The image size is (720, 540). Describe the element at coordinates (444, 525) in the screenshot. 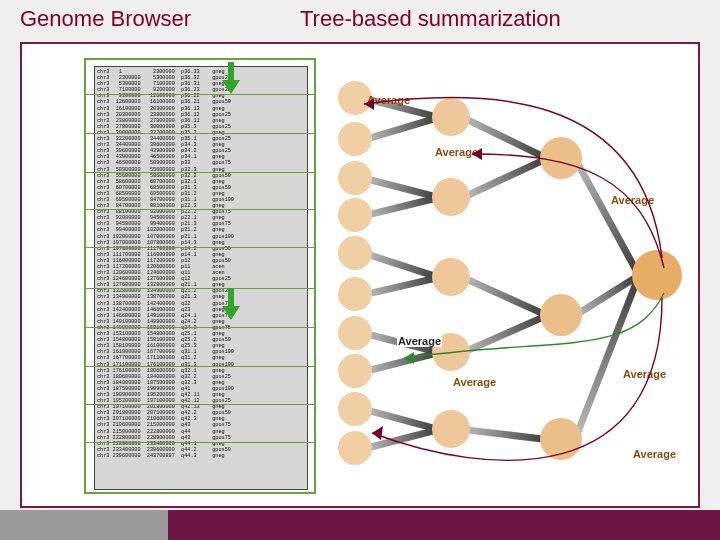

I see `footer-maroon` at that location.